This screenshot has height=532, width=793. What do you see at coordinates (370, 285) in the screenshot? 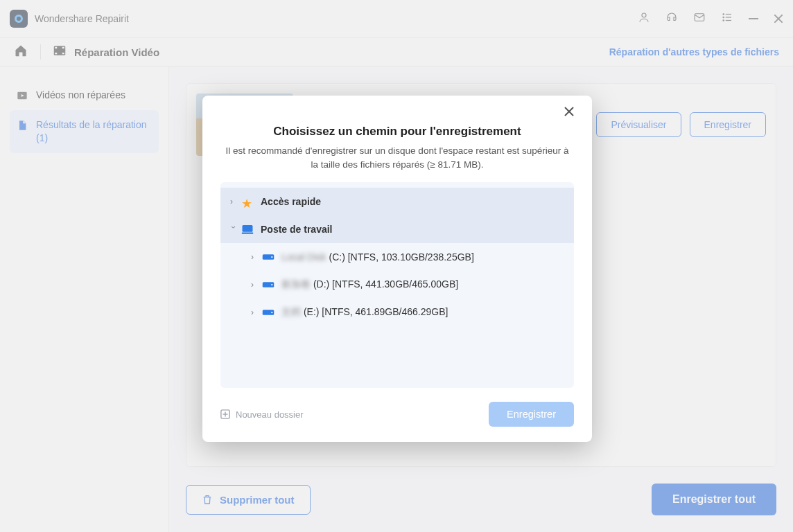
I see `tree-label: 新加卷 (D:) [NTFS, 441.30GB/465.00GB]` at bounding box center [370, 285].